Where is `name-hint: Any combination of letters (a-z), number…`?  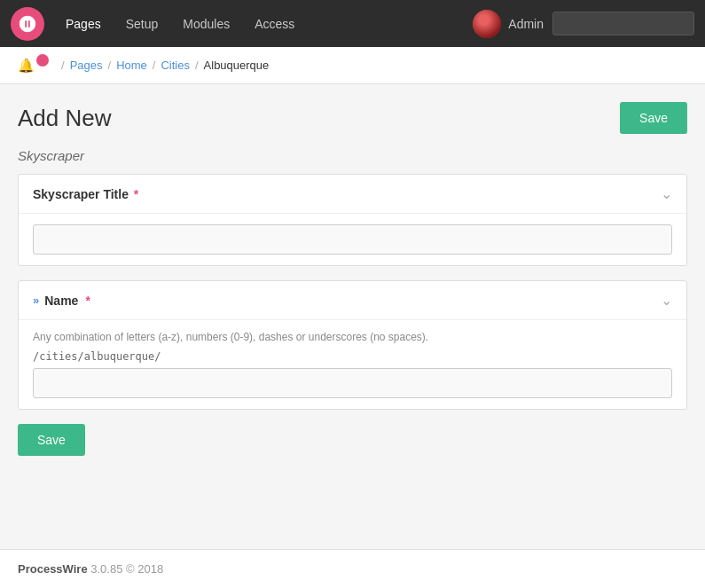 name-hint: Any combination of letters (a-z), number… is located at coordinates (353, 337).